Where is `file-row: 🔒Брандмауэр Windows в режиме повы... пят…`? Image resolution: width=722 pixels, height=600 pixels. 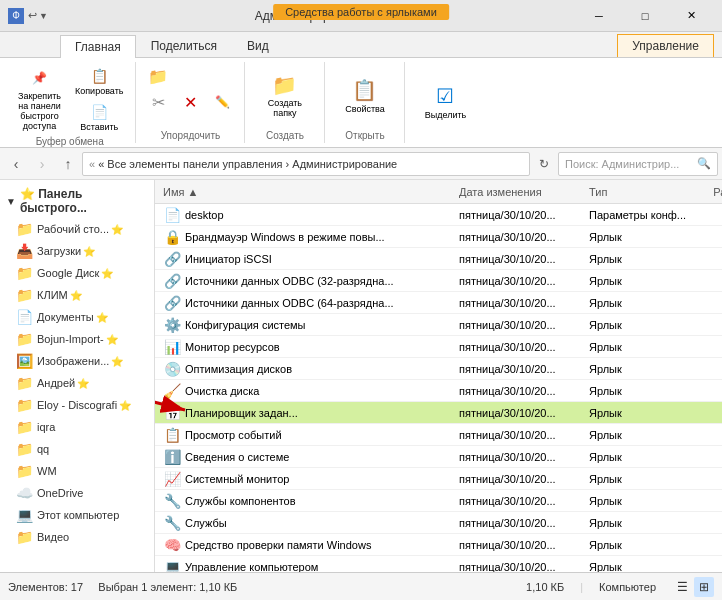
file-row: 🔒Брандмауэр Windows в режиме повы... пят… is located at coordinates (438, 237).